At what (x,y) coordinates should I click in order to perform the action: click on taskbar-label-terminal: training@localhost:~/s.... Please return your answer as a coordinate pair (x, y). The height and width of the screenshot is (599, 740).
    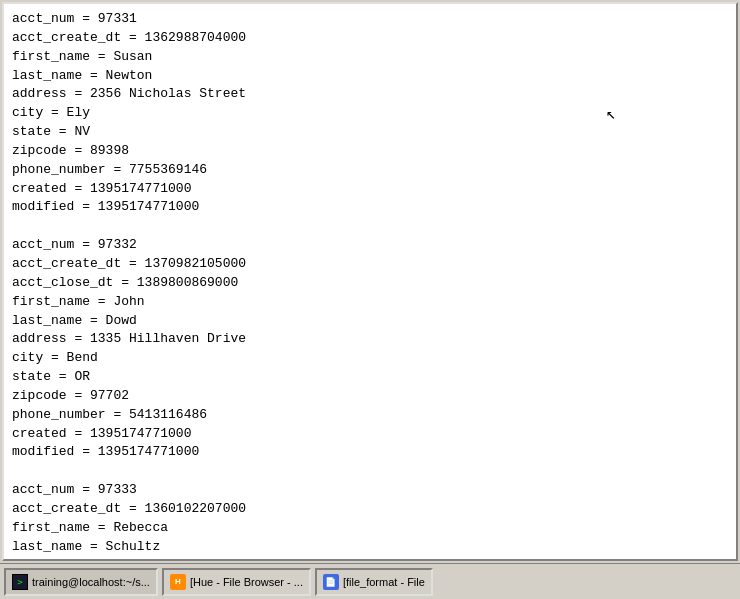
    Looking at the image, I should click on (91, 582).